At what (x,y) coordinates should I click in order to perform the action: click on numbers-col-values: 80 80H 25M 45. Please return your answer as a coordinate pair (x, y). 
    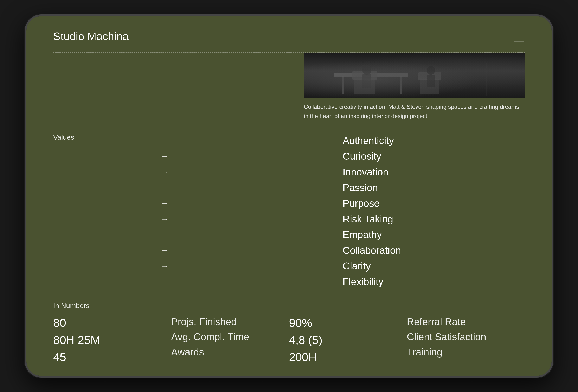
    Looking at the image, I should click on (112, 340).